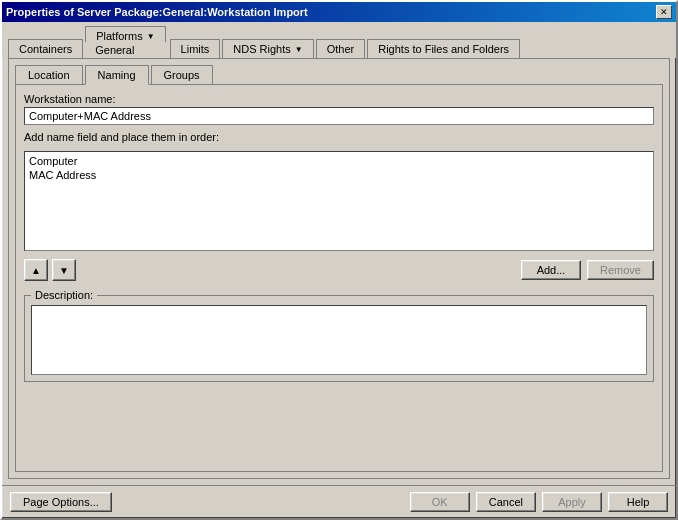  What do you see at coordinates (339, 99) in the screenshot?
I see `workstation-name-label: Workstation name:` at bounding box center [339, 99].